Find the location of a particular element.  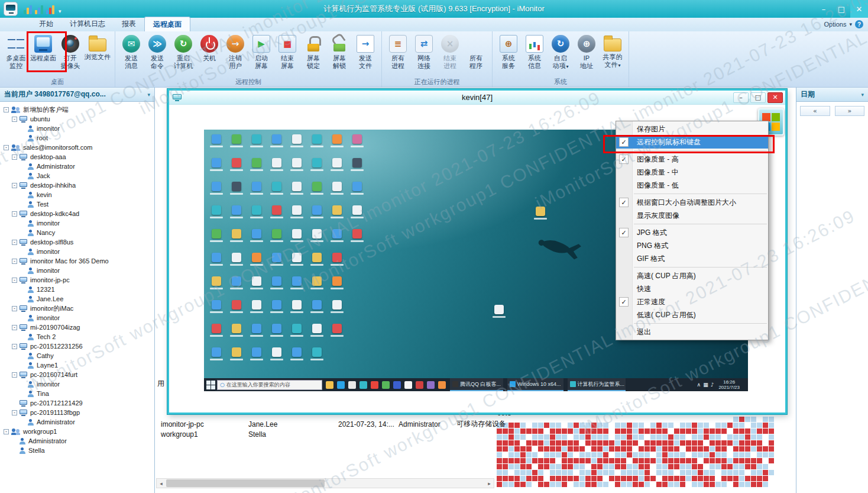

tree-item: -desktop-kdkc4ad is located at coordinates (78, 214).